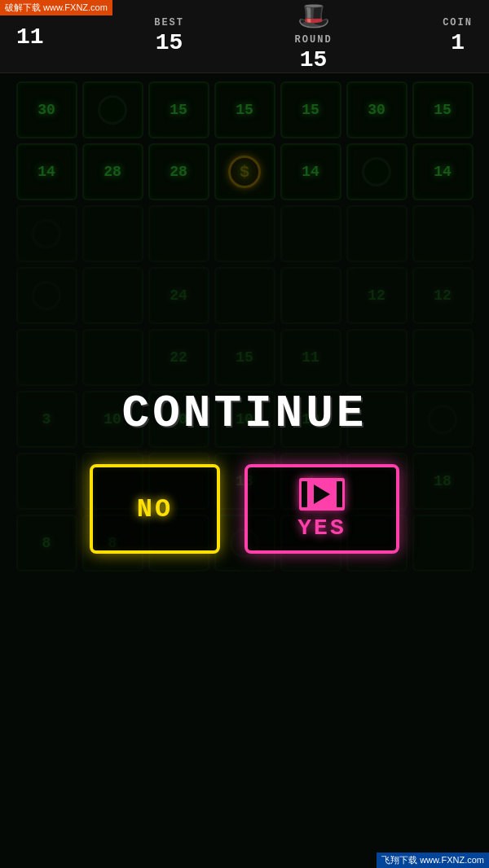 The image size is (489, 868). I want to click on buttons-row: NO YES, so click(244, 509).